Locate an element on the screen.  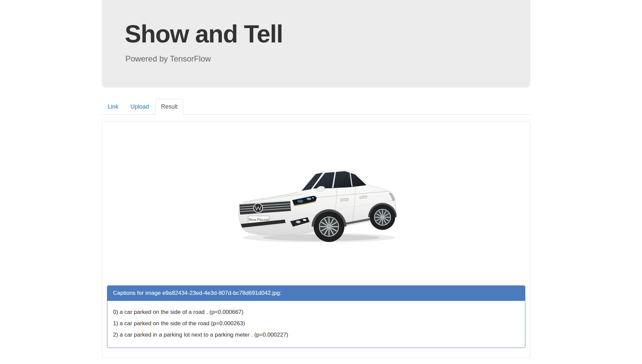
tab-upload: Upload is located at coordinates (140, 107).